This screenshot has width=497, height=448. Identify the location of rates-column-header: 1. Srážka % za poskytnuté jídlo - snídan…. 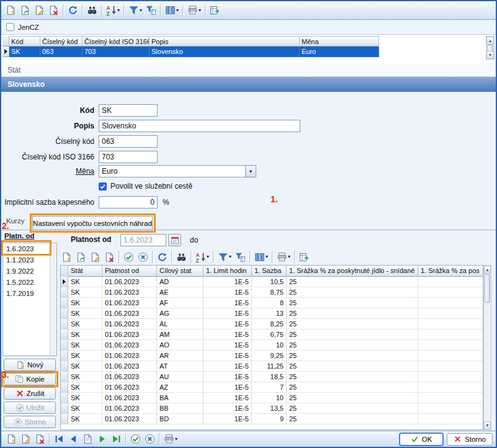
(352, 271).